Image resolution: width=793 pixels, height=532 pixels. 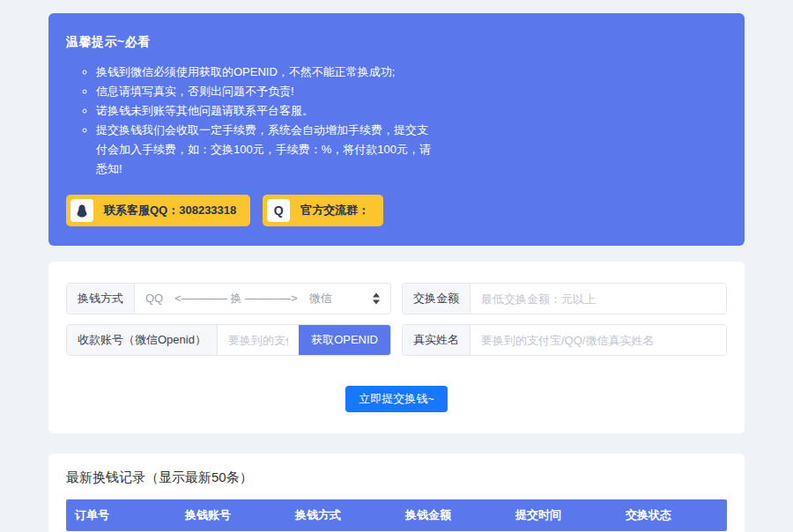 I want to click on get-openid-button: 获取OPENID, so click(x=345, y=340).